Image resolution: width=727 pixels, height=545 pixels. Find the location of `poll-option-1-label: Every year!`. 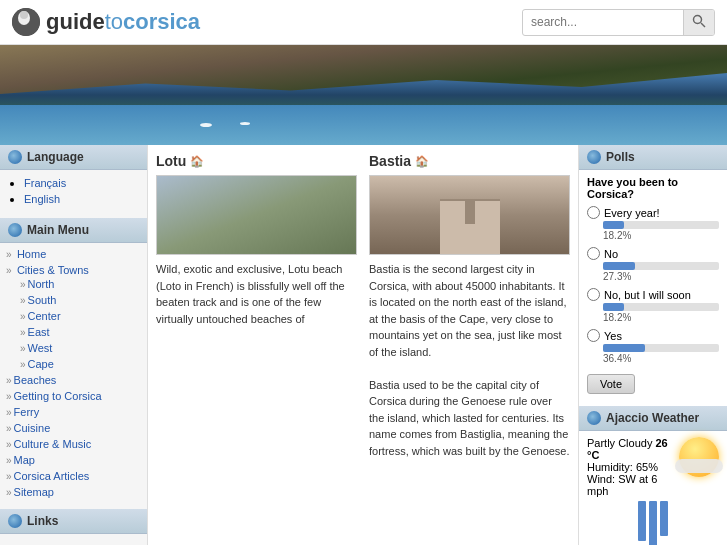

poll-option-1-label: Every year! is located at coordinates (653, 212).